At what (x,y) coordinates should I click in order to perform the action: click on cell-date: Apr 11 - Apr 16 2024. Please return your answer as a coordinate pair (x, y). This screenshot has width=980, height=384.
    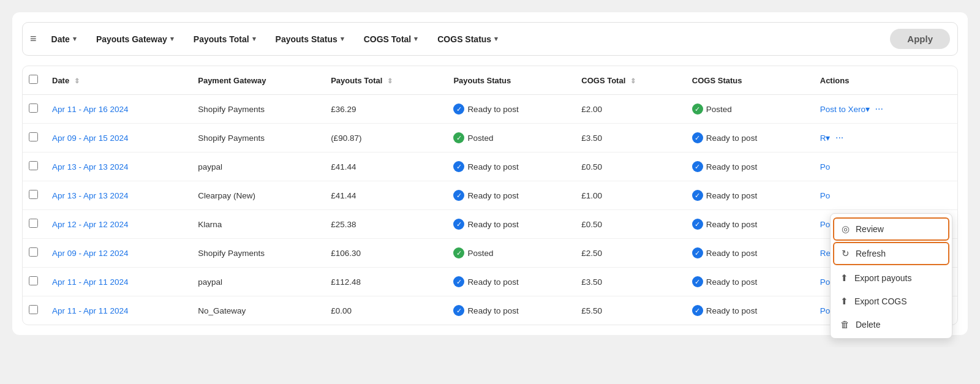
    Looking at the image, I should click on (118, 109).